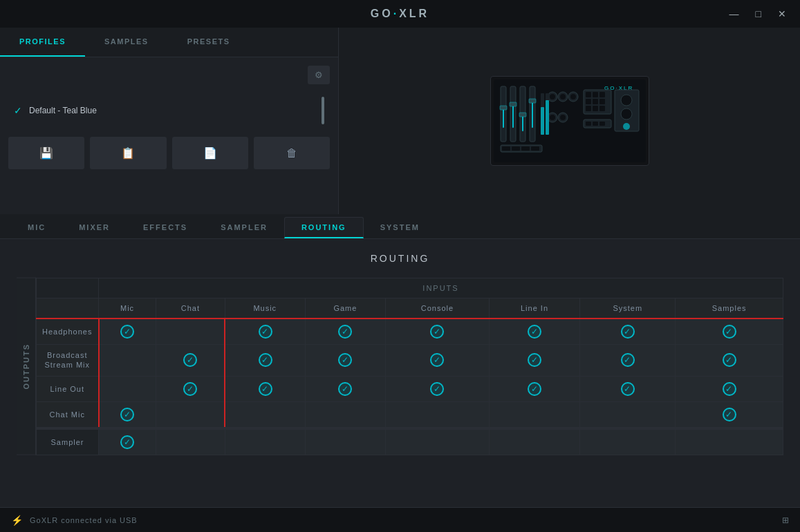  What do you see at coordinates (169, 43) in the screenshot?
I see `profile-tabs: PROFILES SAMPLES PRESETS` at bounding box center [169, 43].